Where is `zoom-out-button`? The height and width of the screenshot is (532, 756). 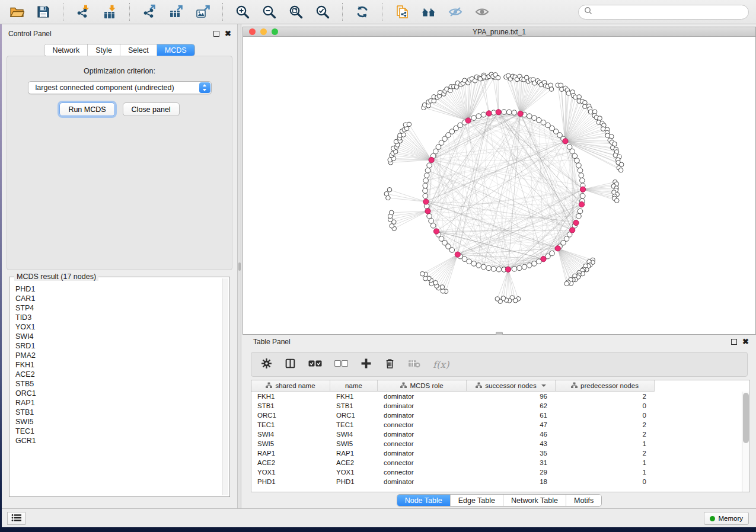 zoom-out-button is located at coordinates (269, 12).